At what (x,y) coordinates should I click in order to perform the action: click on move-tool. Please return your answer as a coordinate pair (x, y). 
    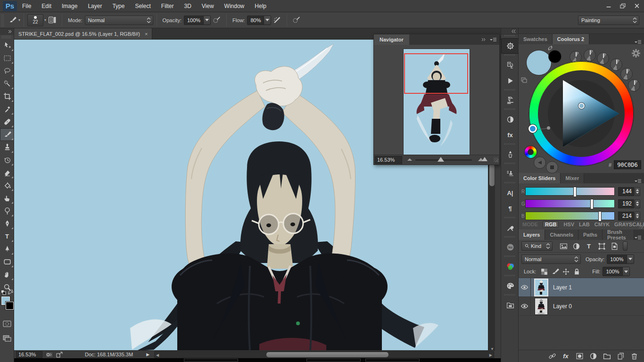
    Looking at the image, I should click on (7, 45).